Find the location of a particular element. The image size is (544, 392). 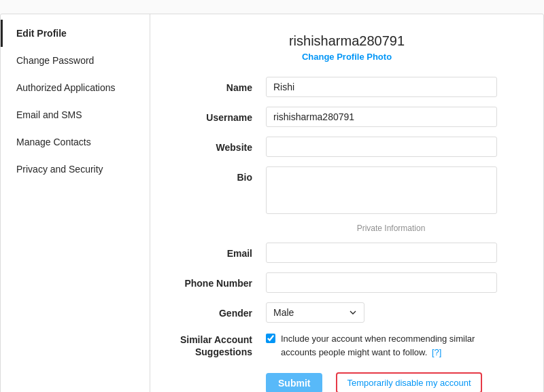

sidebar-item-authorized-apps: Authorized Applications is located at coordinates (75, 88).